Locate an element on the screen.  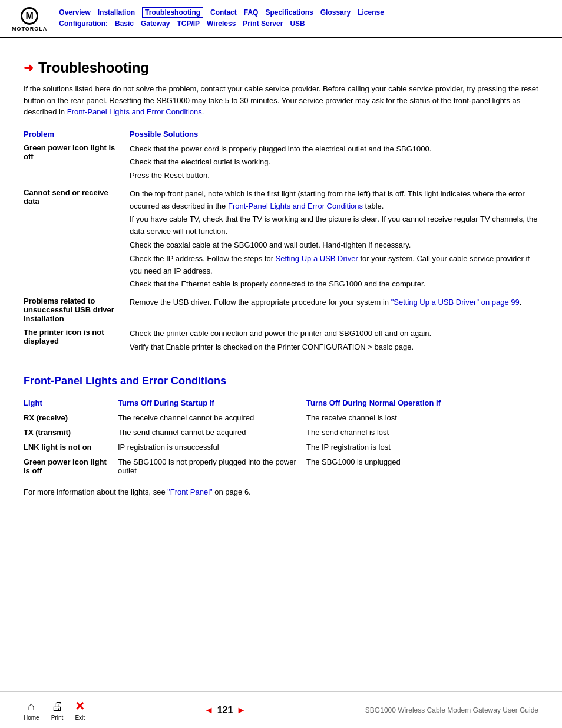
table-header-row: Problem Possible Solutions is located at coordinates (281, 134).